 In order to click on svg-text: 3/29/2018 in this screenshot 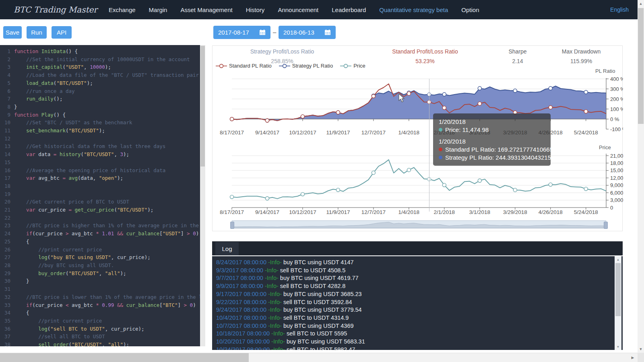, I will do `click(515, 212)`.